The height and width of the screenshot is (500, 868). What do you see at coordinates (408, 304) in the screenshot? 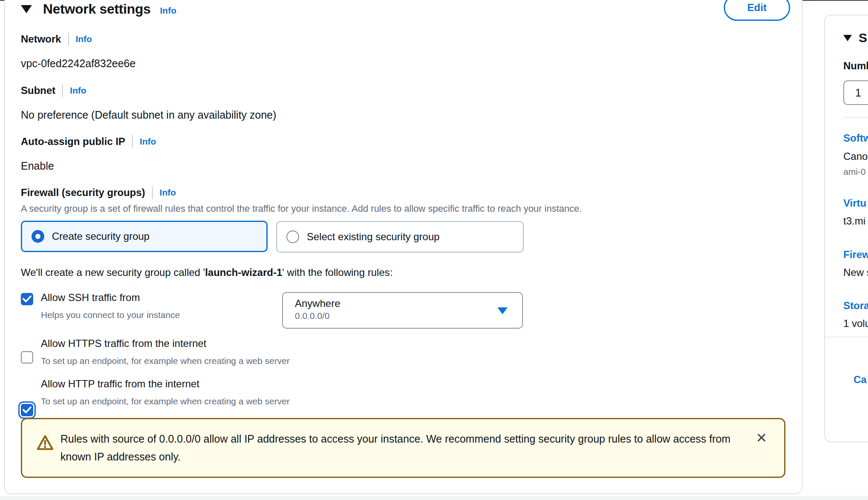
I see `ssh-source-selected: Anywhere` at bounding box center [408, 304].